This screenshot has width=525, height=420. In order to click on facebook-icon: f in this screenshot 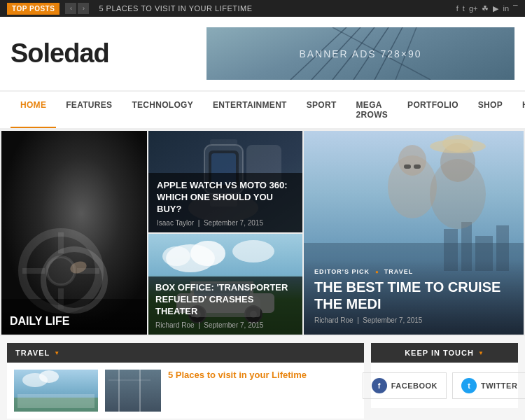, I will do `click(379, 386)`.